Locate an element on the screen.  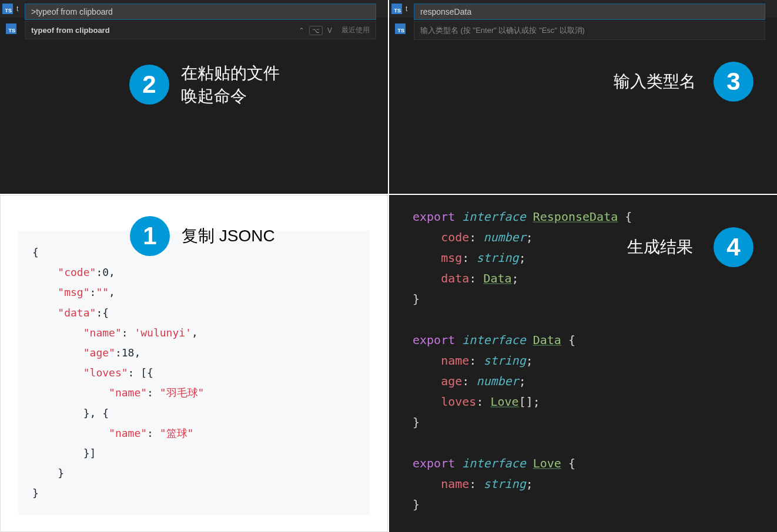
step-number-badge: 1 is located at coordinates (150, 236).